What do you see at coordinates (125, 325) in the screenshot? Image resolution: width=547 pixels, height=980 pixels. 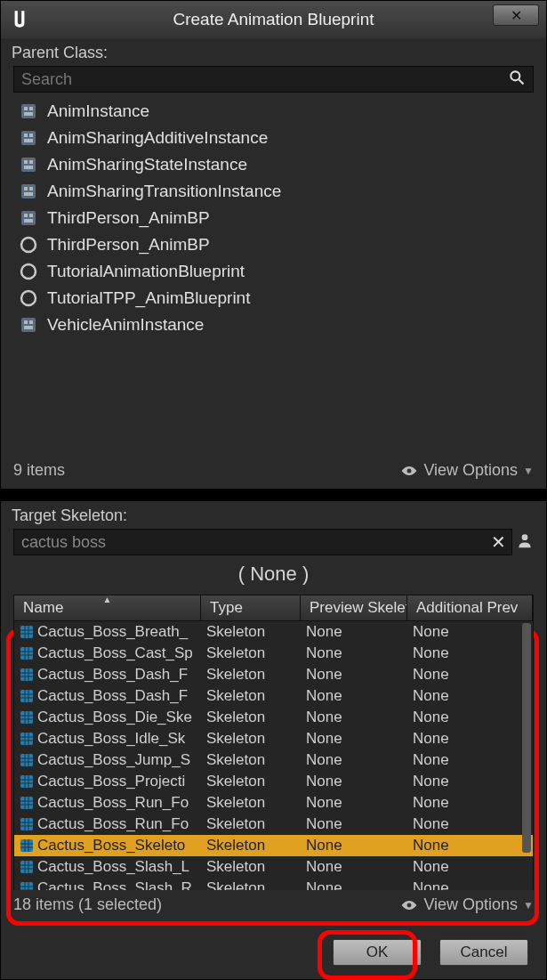 I see `parent-class-item-label: VehicleAnimInstance` at bounding box center [125, 325].